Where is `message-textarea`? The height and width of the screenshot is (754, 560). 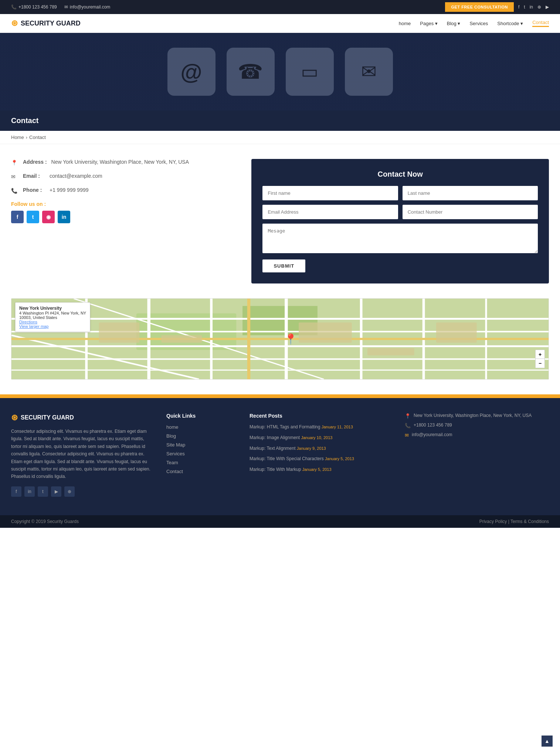
message-textarea is located at coordinates (400, 238).